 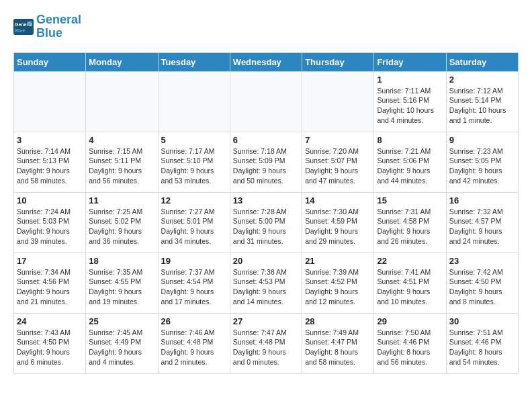 What do you see at coordinates (193, 222) in the screenshot?
I see `calendar-cell: 12Sunrise: 7:27 AM Sunset: 5:01 PM Dayli…` at bounding box center [193, 222].